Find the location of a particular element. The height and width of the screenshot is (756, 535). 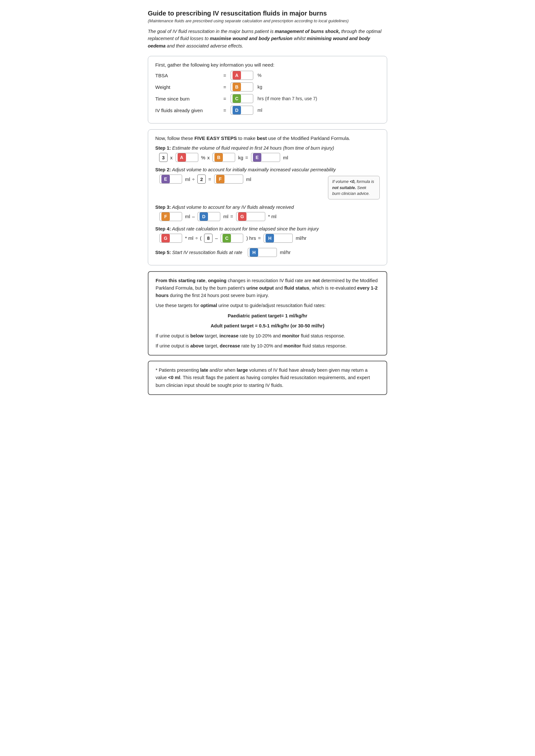

info-card-1: From this starting rate, ongoing changes… is located at coordinates (268, 313).